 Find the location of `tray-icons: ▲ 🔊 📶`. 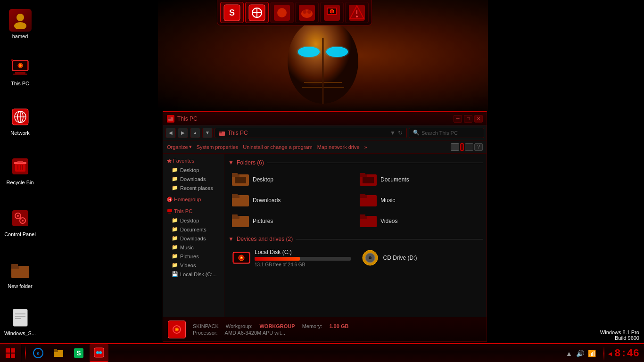

tray-icons: ▲ 🔊 📶 is located at coordinates (581, 354).